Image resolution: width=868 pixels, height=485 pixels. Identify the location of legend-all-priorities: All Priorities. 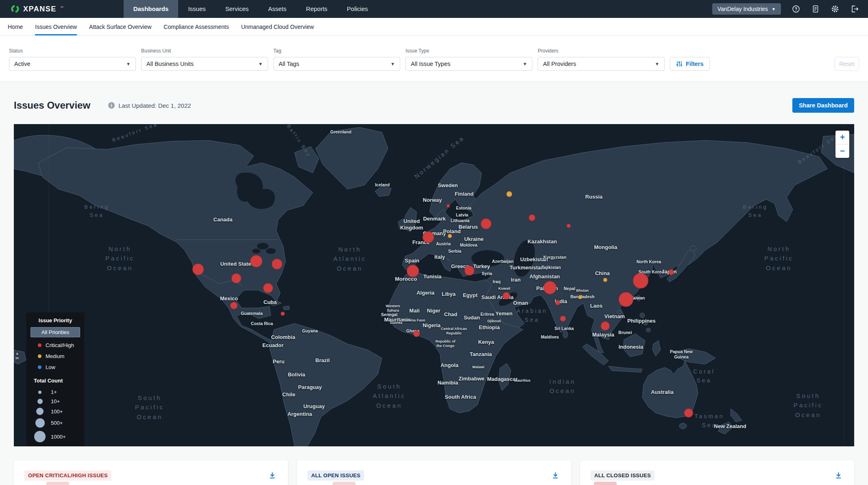
(55, 332).